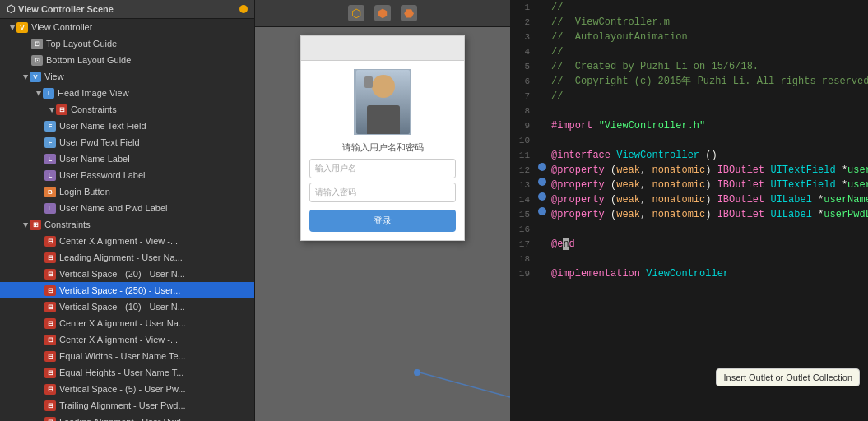  What do you see at coordinates (50, 176) in the screenshot?
I see `tree-icon-userpwd-lbl: L` at bounding box center [50, 176].